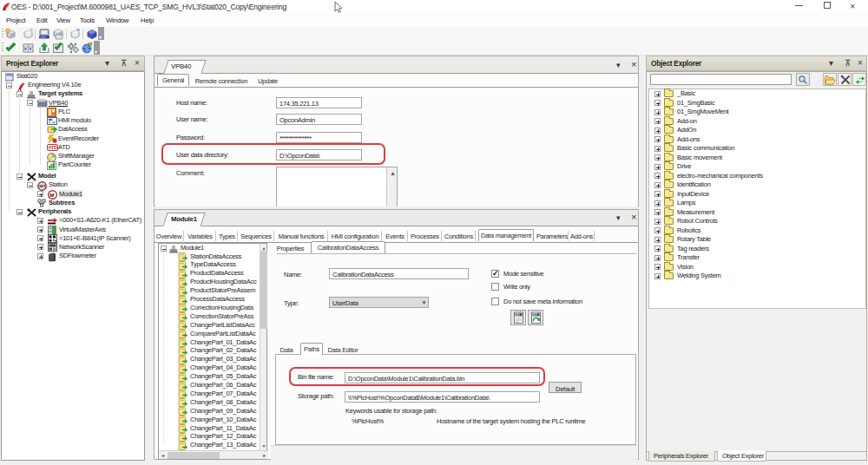 The image size is (868, 465). Describe the element at coordinates (535, 315) in the screenshot. I see `svg-text: EDT` at that location.